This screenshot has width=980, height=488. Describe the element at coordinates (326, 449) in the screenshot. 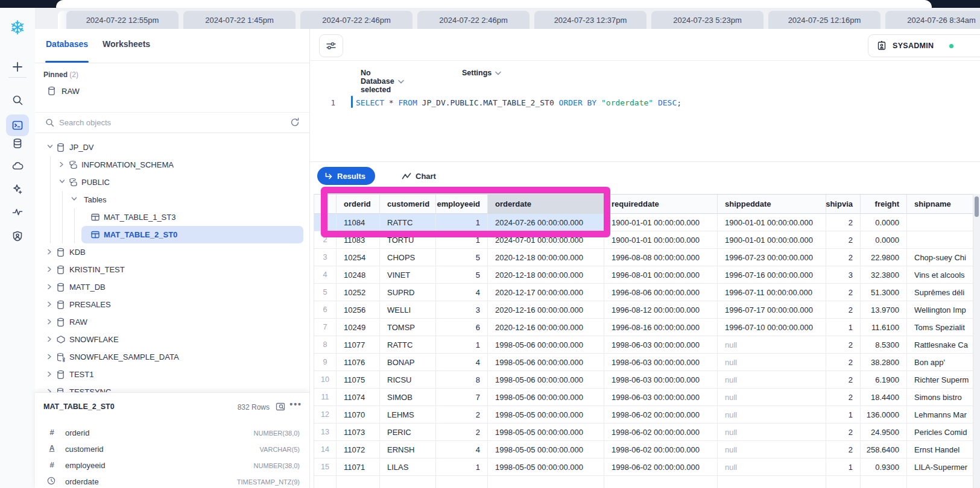

I see `row-number-cell: 14` at that location.